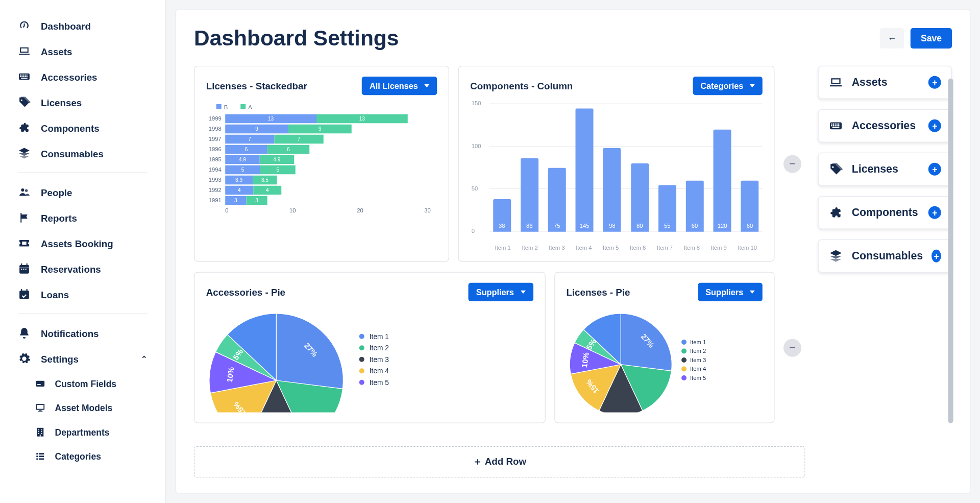  I want to click on palette-item-consumables: Consumables+, so click(885, 256).